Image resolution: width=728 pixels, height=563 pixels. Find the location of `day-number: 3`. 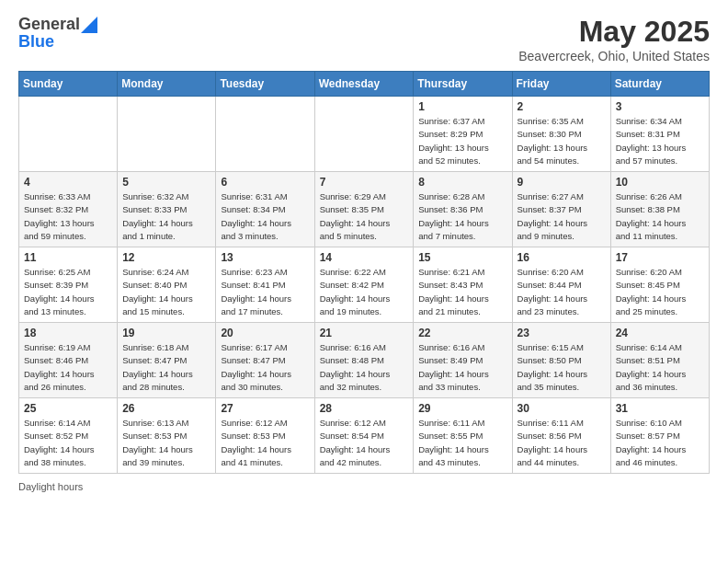

day-number: 3 is located at coordinates (660, 107).